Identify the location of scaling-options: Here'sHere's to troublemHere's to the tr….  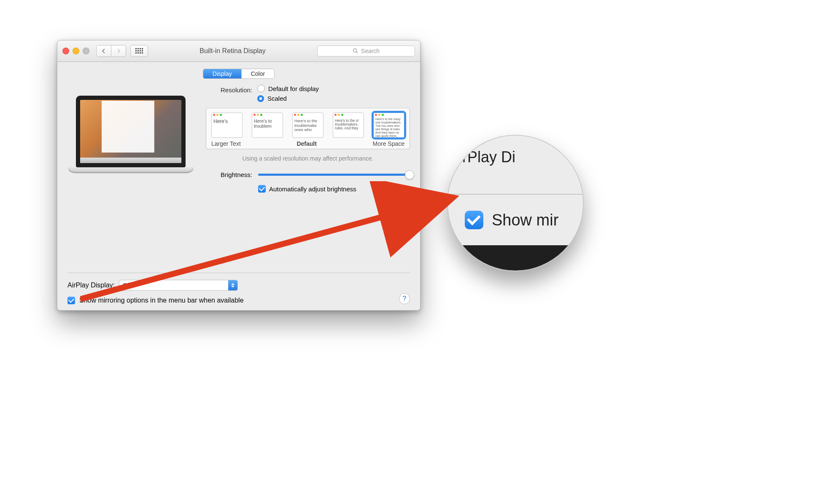
(308, 129).